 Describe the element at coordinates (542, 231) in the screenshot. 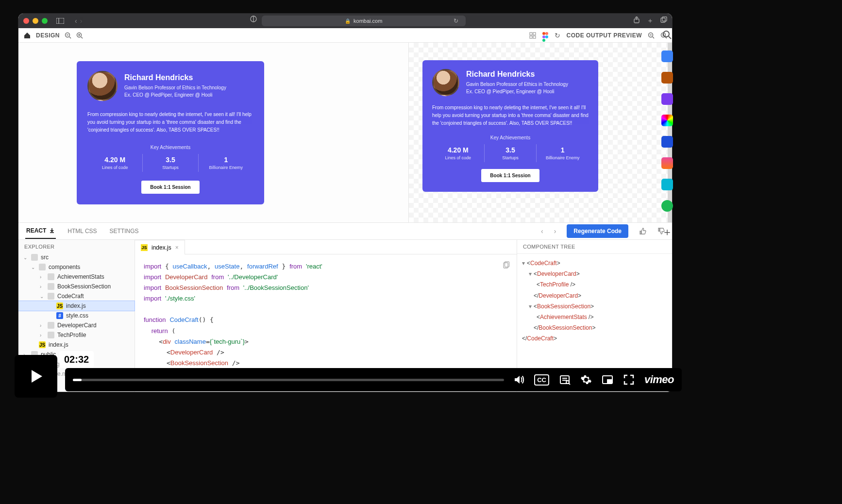

I see `history-back-icon: ‹` at that location.